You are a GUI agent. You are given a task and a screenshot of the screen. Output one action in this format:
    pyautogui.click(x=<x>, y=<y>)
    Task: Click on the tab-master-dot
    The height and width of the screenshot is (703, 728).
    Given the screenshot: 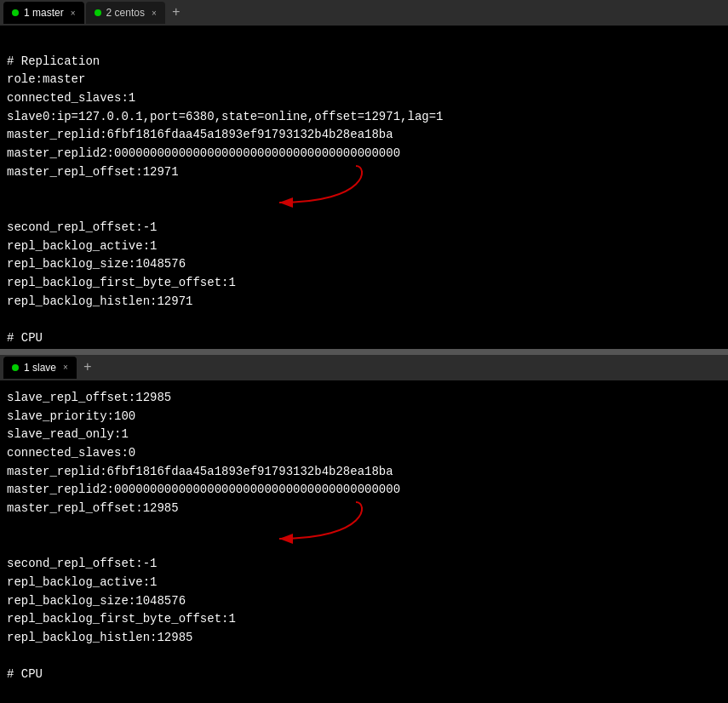 What is the action you would take?
    pyautogui.click(x=15, y=13)
    